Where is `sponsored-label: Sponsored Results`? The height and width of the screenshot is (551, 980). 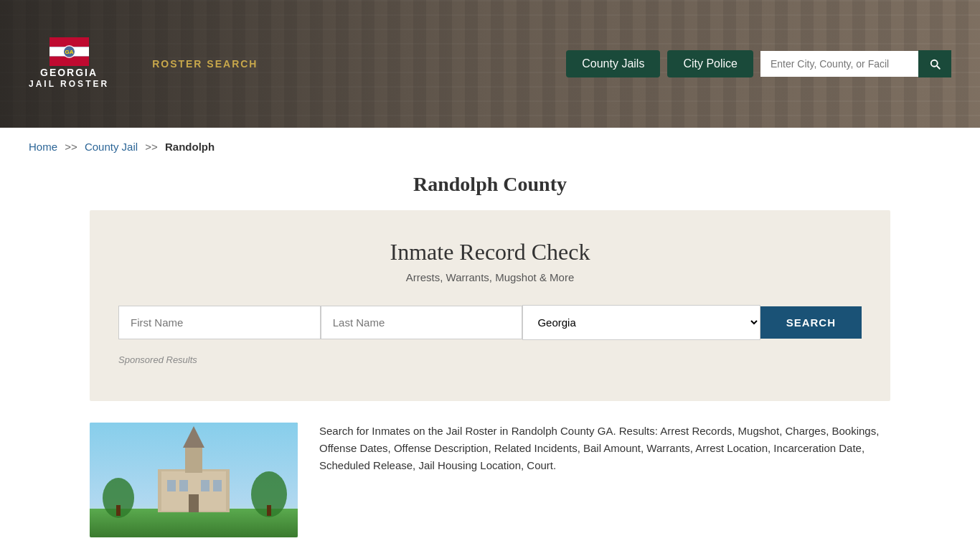
sponsored-label: Sponsored Results is located at coordinates (490, 360).